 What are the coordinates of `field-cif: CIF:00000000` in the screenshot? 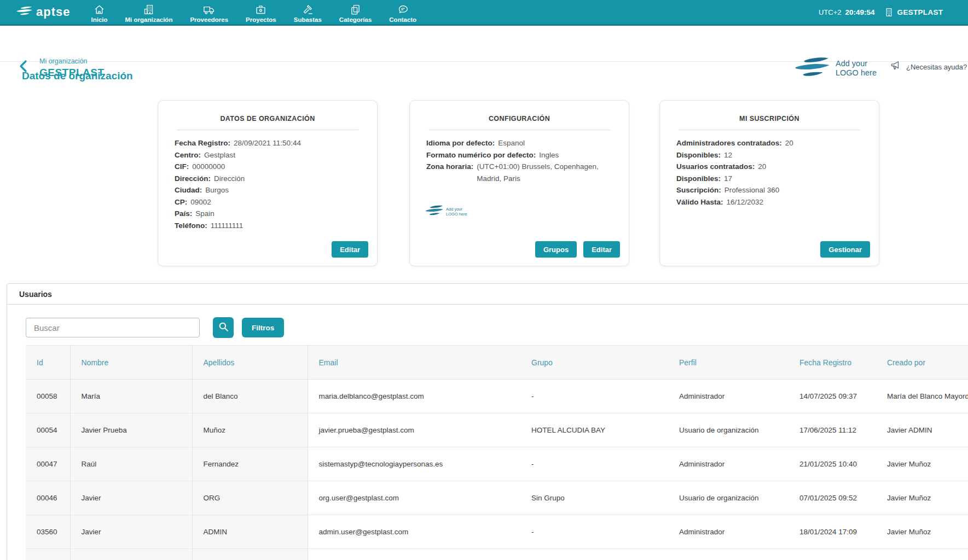 It's located at (268, 167).